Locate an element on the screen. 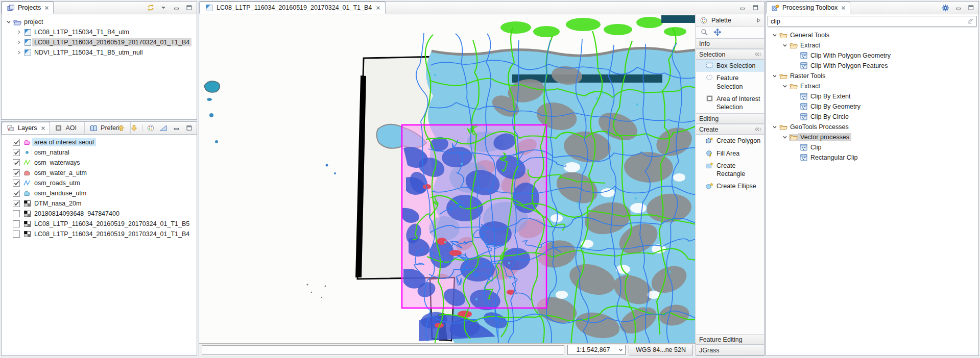  layers-toolbar is located at coordinates (155, 128).